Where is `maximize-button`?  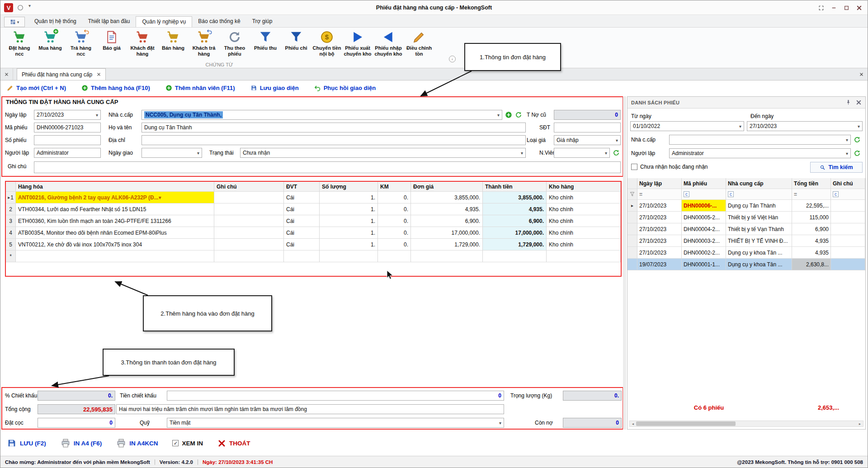
maximize-button is located at coordinates (846, 8).